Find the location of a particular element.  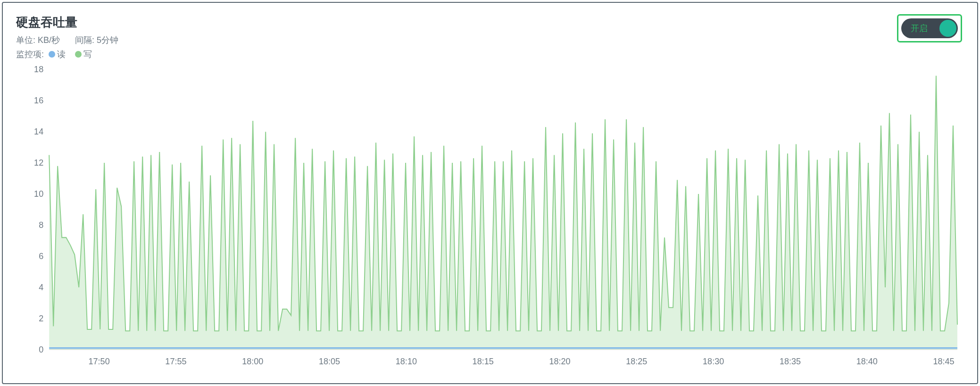

toggle-highlight-box: 开启 is located at coordinates (930, 28).